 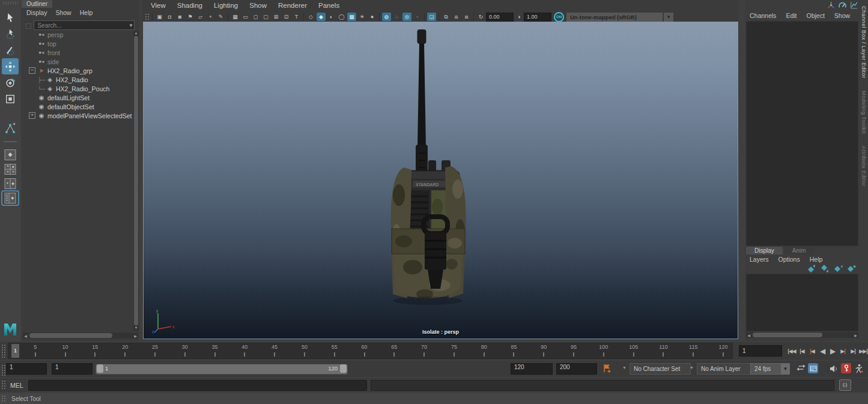 What do you see at coordinates (198, 385) in the screenshot?
I see `mel-command-input` at bounding box center [198, 385].